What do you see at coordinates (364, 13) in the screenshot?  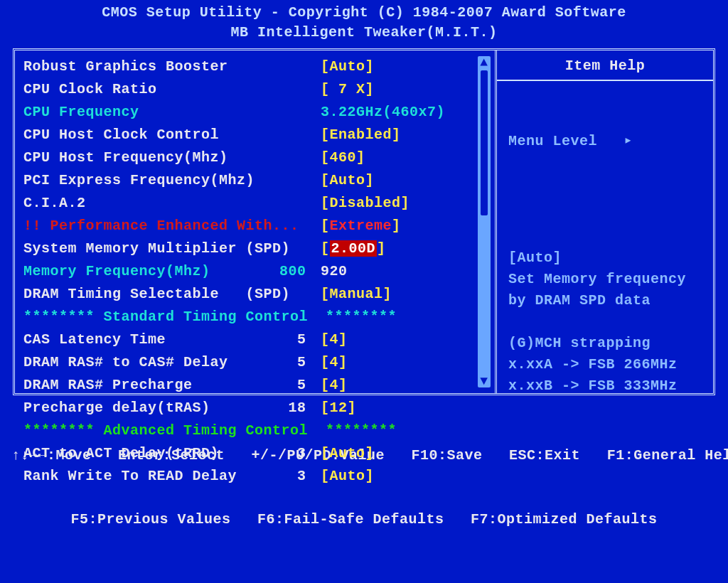 I see `header-line1: CMOS Setup Utility - Copyright (C) 1984-…` at bounding box center [364, 13].